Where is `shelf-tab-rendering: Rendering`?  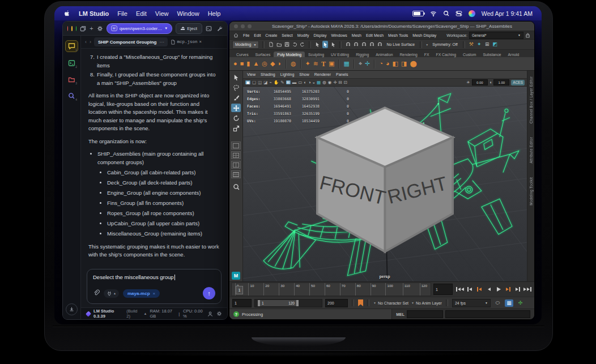 shelf-tab-rendering: Rendering is located at coordinates (408, 54).